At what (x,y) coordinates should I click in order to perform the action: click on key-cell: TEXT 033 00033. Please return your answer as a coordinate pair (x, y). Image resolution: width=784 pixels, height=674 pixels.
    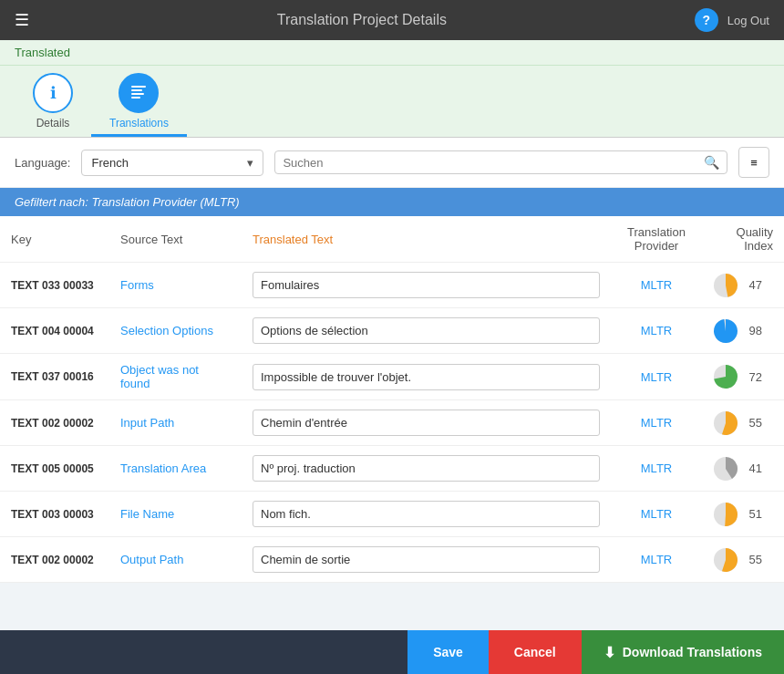
    Looking at the image, I should click on (55, 285).